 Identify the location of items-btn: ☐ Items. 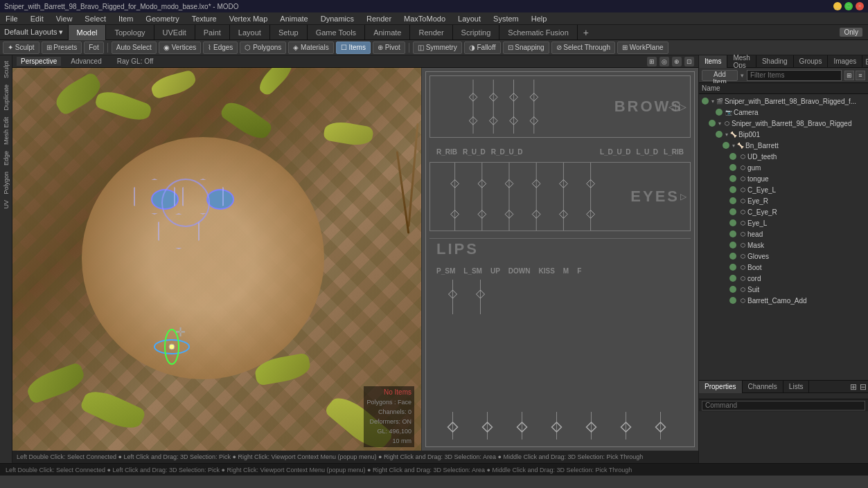
(353, 48).